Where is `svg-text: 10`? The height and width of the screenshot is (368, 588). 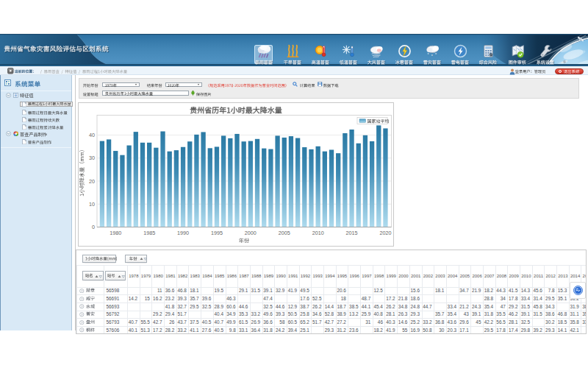 svg-text: 10 is located at coordinates (92, 203).